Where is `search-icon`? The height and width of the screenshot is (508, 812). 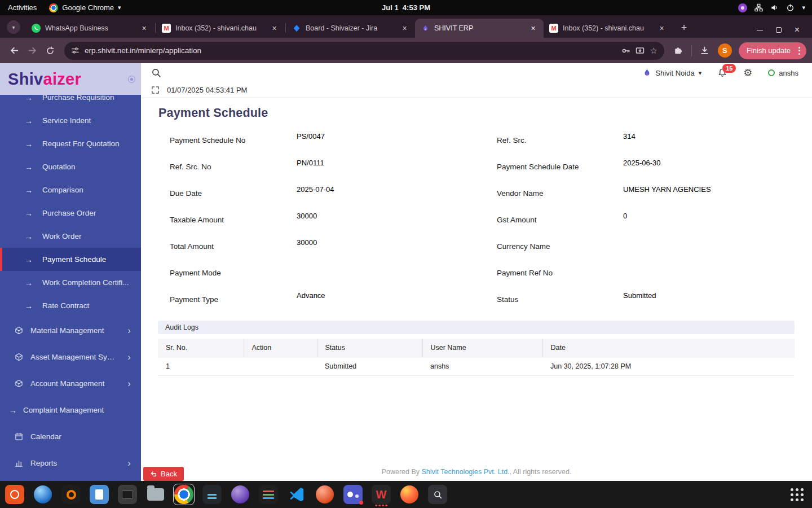
search-icon is located at coordinates (156, 73).